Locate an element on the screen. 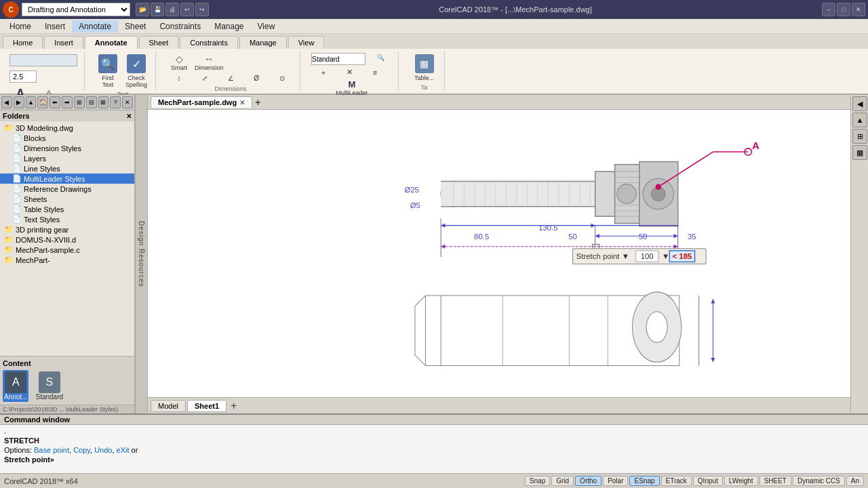  tab-view: View is located at coordinates (307, 42).